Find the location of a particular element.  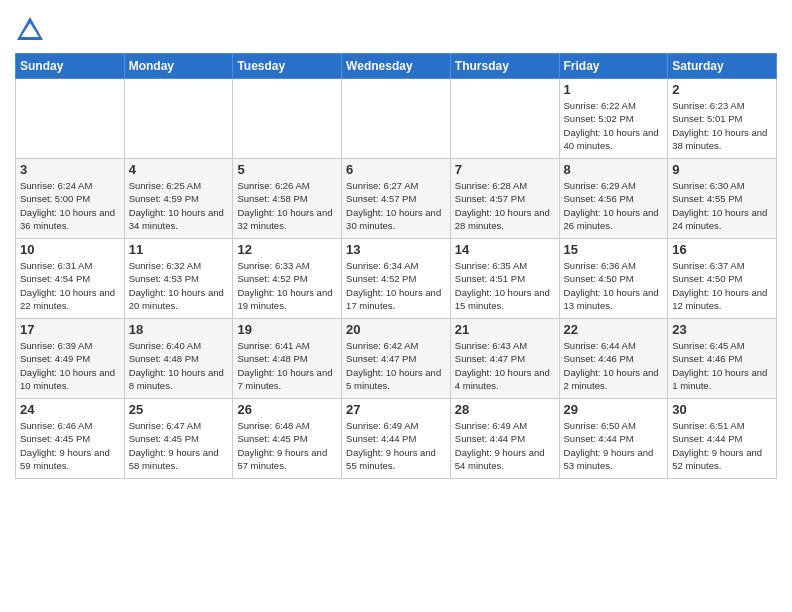

day-number: 22 is located at coordinates (614, 330).